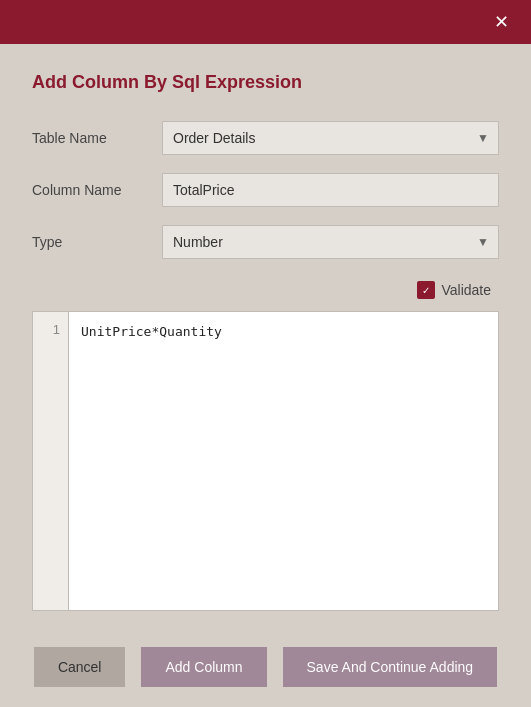 Image resolution: width=531 pixels, height=707 pixels. Describe the element at coordinates (330, 242) in the screenshot. I see `type-control: Number Text Boolean Date ▼` at that location.